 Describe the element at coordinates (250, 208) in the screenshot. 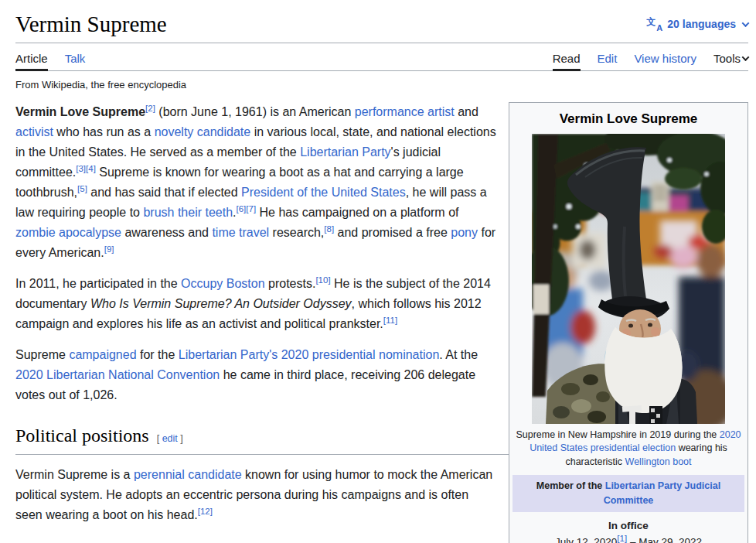

I see `reference-marker: [7]` at that location.